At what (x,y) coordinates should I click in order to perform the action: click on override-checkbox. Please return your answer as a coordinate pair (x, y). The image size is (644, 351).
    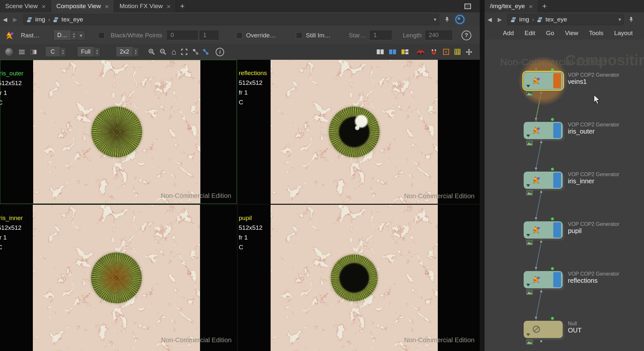
    Looking at the image, I should click on (239, 35).